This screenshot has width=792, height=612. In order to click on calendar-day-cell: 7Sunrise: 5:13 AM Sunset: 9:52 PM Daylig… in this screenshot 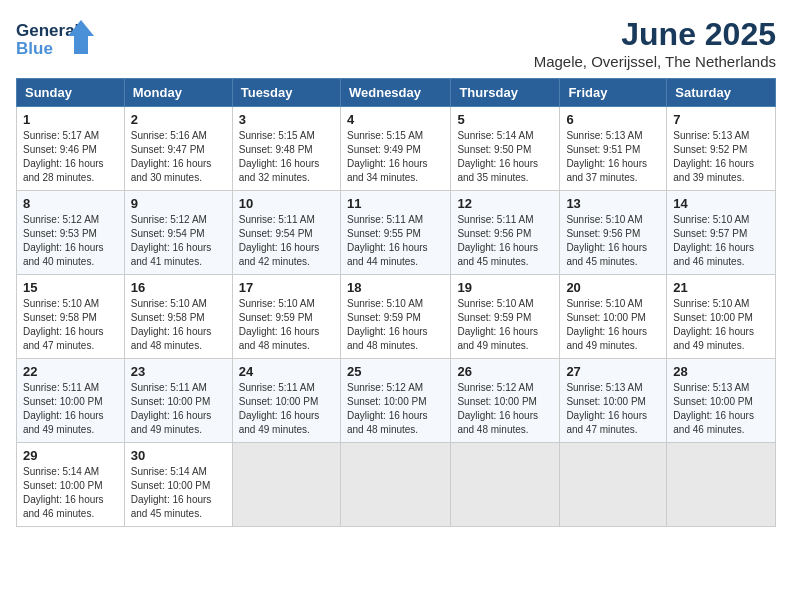, I will do `click(722, 149)`.